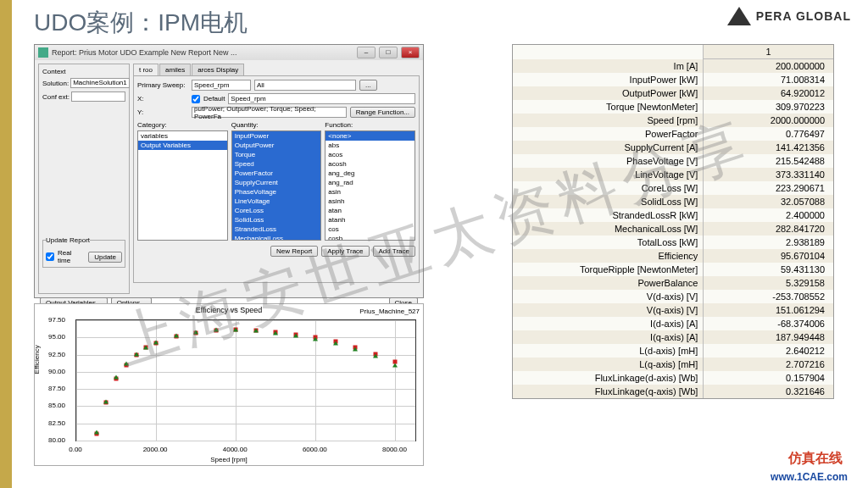 The image size is (868, 488). I want to click on function-item: cosh, so click(370, 237).